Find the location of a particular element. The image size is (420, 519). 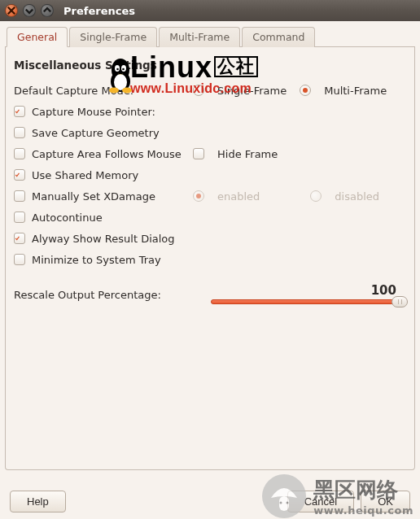

checkbox-shared-memory is located at coordinates (20, 175).